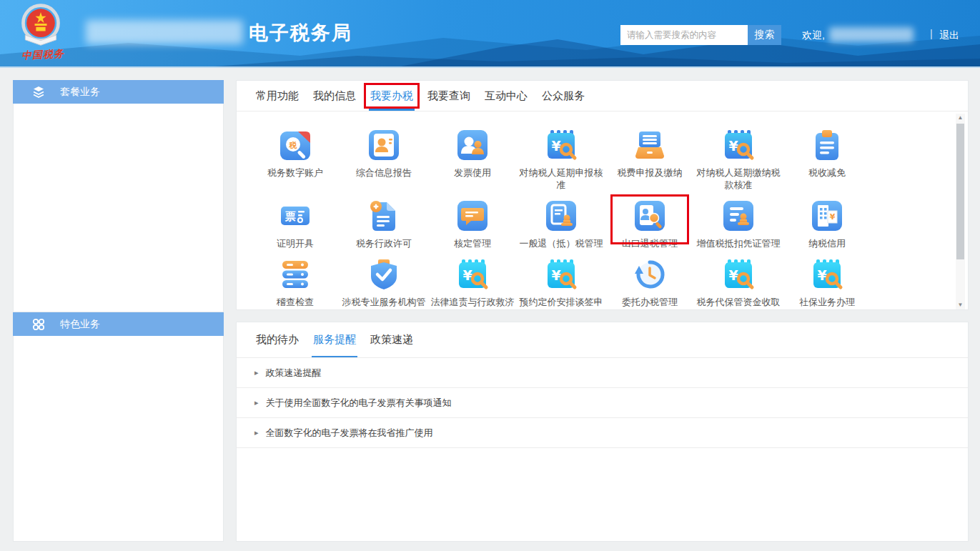  Describe the element at coordinates (765, 35) in the screenshot. I see `search-button: 搜索` at that location.